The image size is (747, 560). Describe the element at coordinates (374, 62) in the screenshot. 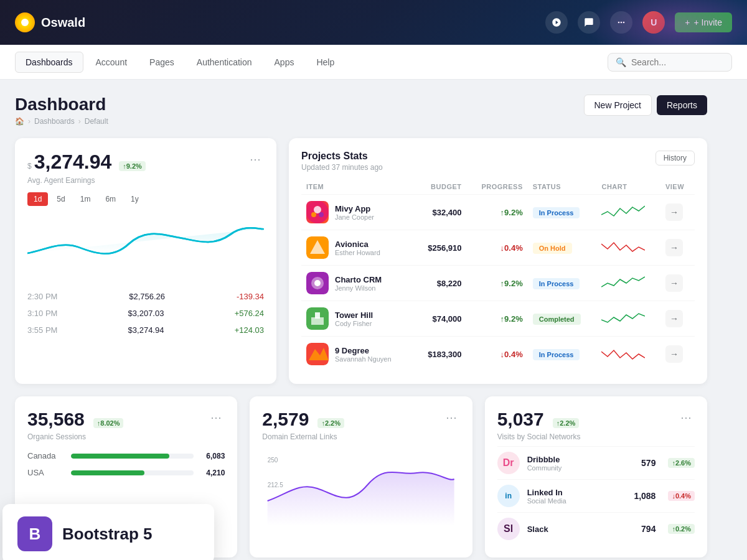

I see `secondary-nav: Dashboards Account Pages Authentication …` at that location.